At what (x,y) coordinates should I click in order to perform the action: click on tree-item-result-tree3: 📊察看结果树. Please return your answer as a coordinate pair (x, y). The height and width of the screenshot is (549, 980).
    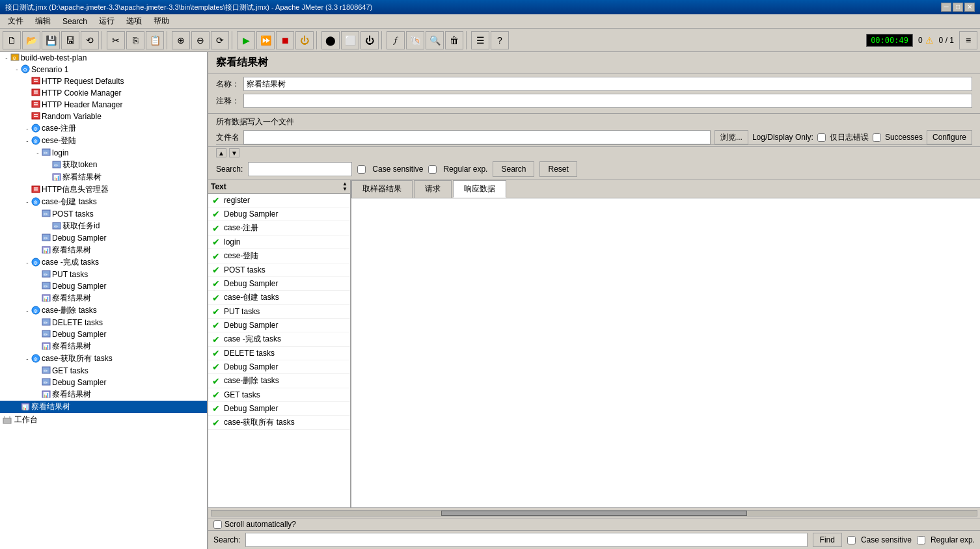
    Looking at the image, I should click on (103, 298).